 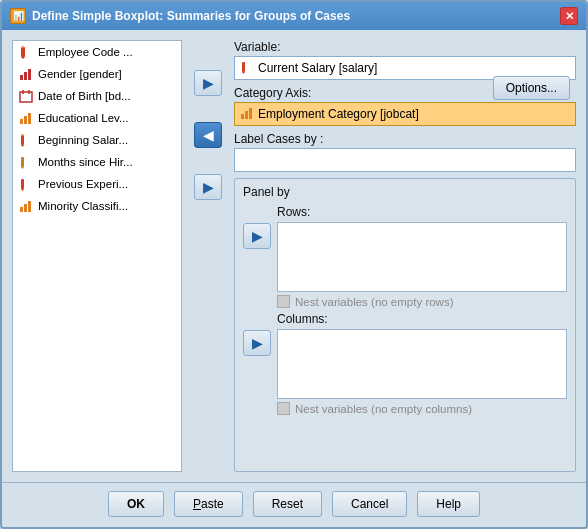 What do you see at coordinates (532, 88) in the screenshot?
I see `options-button: Options...` at bounding box center [532, 88].